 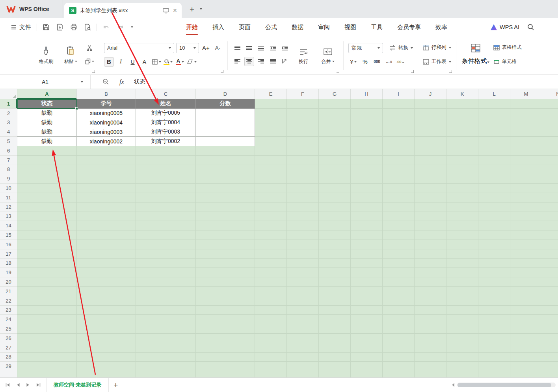 I want to click on cell-B11, so click(x=106, y=198).